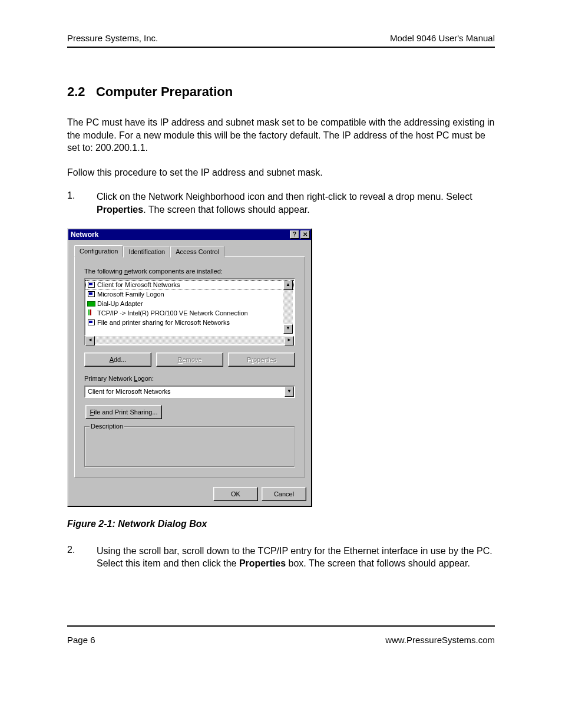 Image resolution: width=562 pixels, height=728 pixels. What do you see at coordinates (139, 285) in the screenshot?
I see `list-item-label: Client for Microsoft Networks` at bounding box center [139, 285].